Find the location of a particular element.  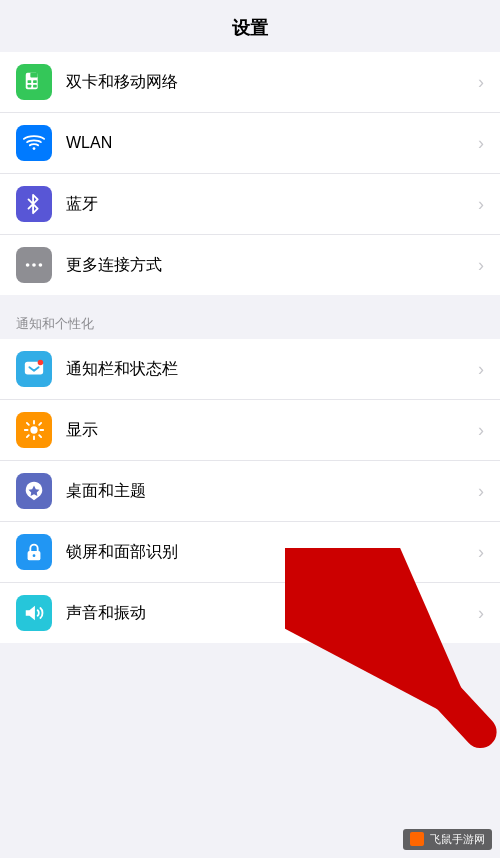

bluetooth-label: 蓝牙 is located at coordinates (268, 204).